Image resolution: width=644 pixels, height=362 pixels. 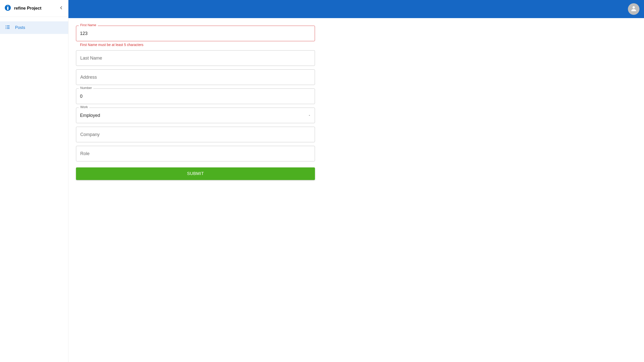 I want to click on brand: refine Project, so click(x=23, y=8).